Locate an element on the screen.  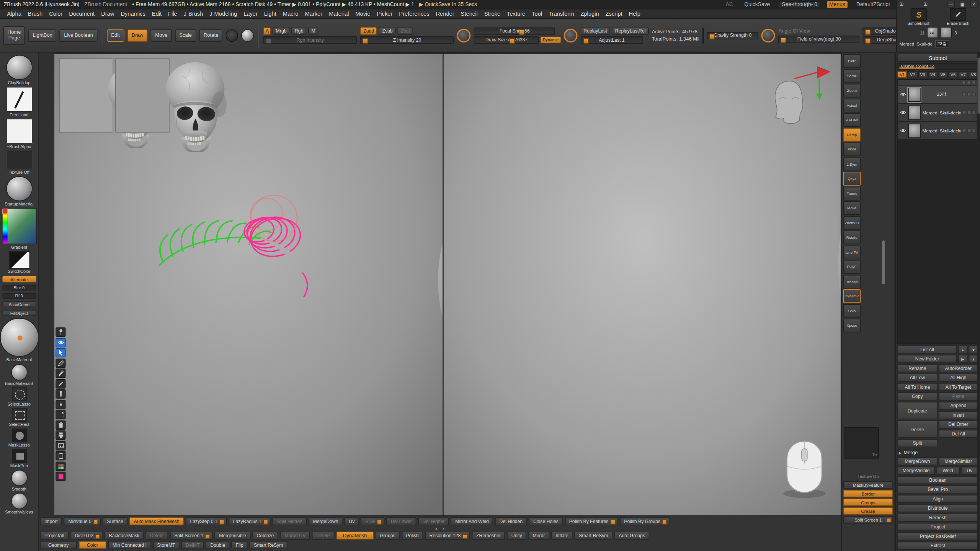
merge-similar-button: MergeSimilar is located at coordinates (958, 461).